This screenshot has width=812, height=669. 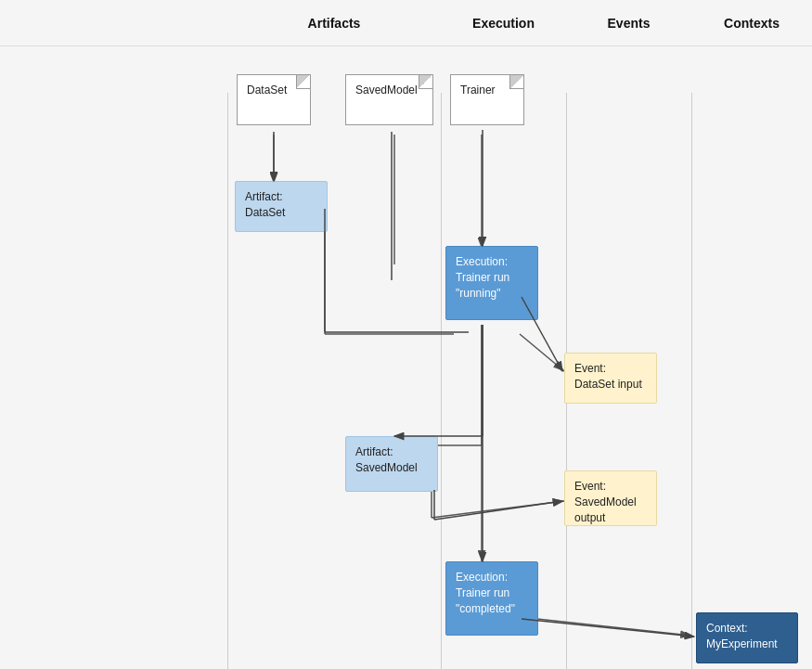 I want to click on event-savedmodel-output-node: Event: SavedModel output, so click(x=611, y=498).